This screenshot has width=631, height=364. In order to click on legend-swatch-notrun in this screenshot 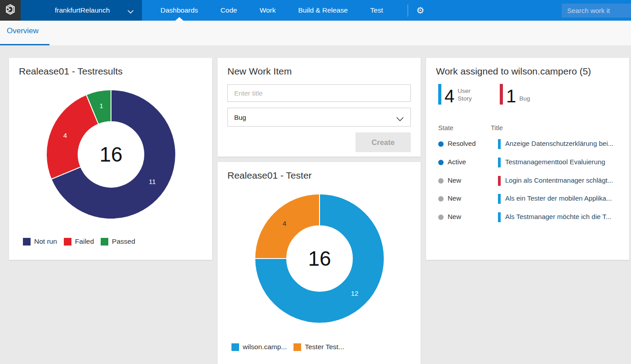, I will do `click(27, 241)`.